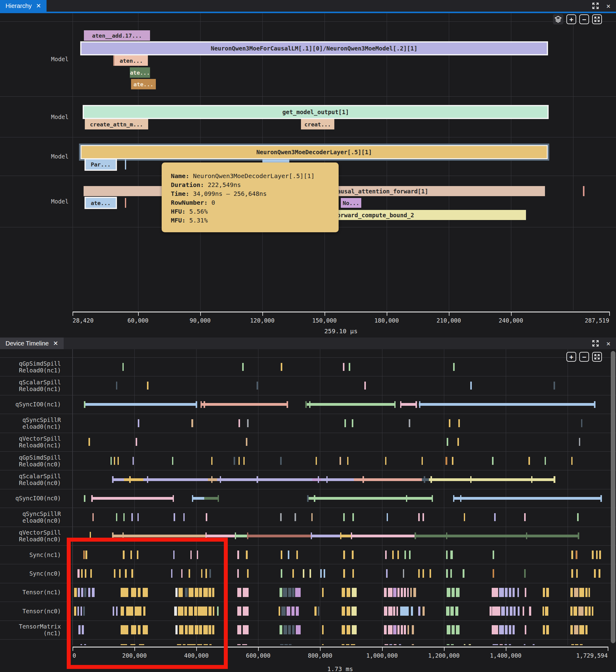 The image size is (616, 672). Describe the element at coordinates (608, 343) in the screenshot. I see `panel-close-icon: ✕` at that location.